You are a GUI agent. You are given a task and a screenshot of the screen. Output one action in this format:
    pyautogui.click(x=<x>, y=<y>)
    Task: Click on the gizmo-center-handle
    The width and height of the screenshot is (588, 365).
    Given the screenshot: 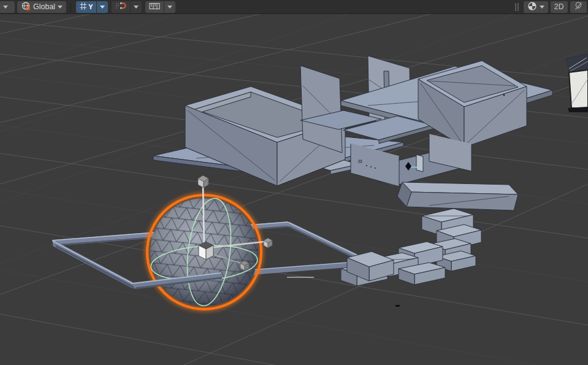 What is the action you would take?
    pyautogui.click(x=206, y=250)
    